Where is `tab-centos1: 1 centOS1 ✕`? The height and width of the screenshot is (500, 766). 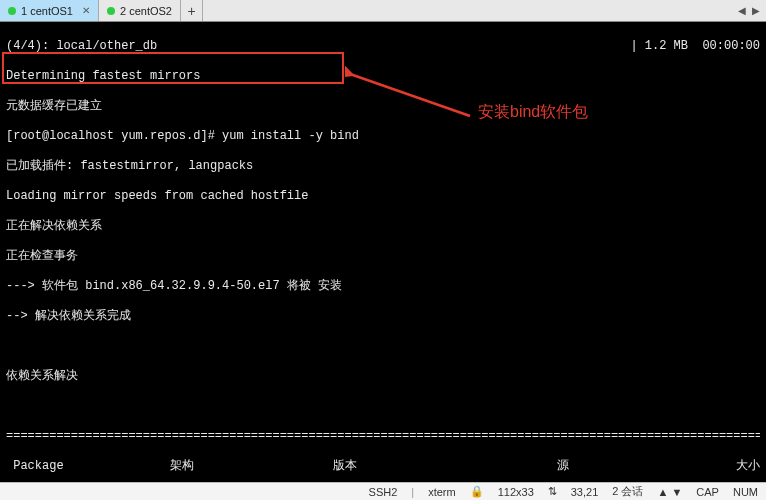
tab-centos1: 1 centOS1 ✕ is located at coordinates (50, 10).